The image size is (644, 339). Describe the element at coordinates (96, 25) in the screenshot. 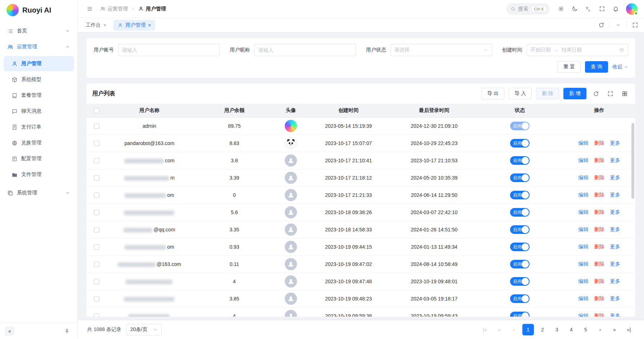

I see `tab-workbench: 工作台 ×` at that location.